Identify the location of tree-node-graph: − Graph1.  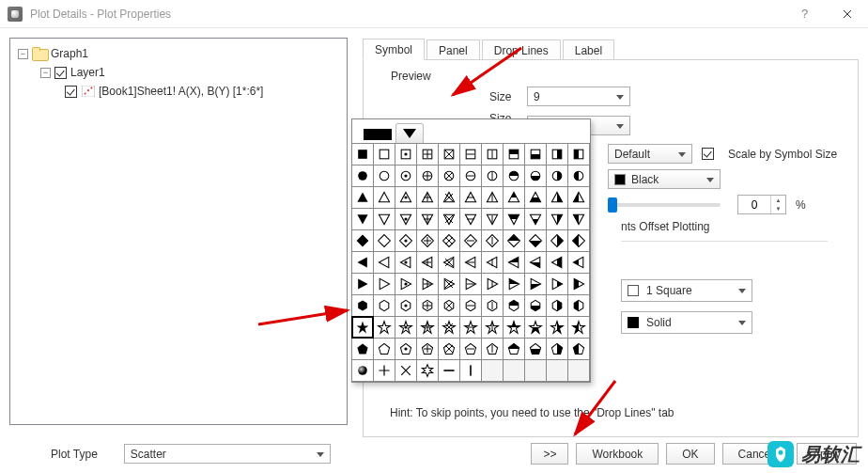
(178, 54).